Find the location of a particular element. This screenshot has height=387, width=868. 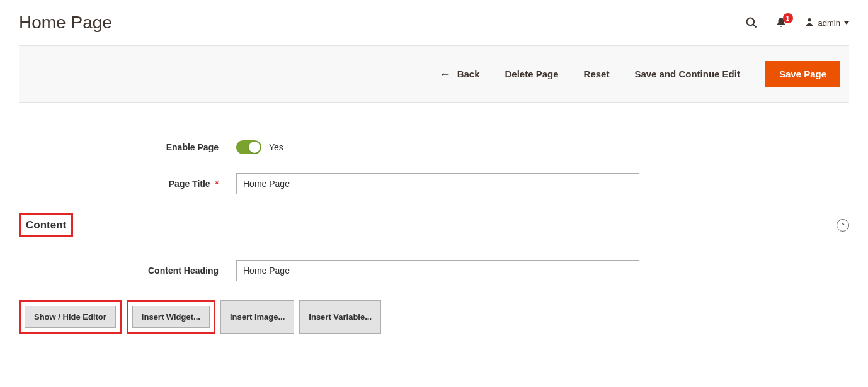

page-title-label-text: Page Title is located at coordinates (190, 184).